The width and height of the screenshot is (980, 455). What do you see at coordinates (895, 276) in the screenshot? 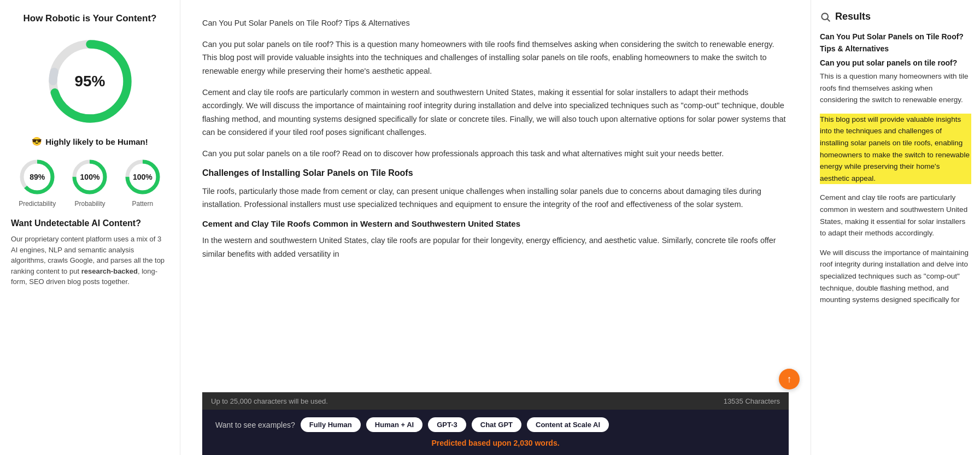
I see `result-text-3: We will discuss the importance of mainta…` at bounding box center [895, 276].